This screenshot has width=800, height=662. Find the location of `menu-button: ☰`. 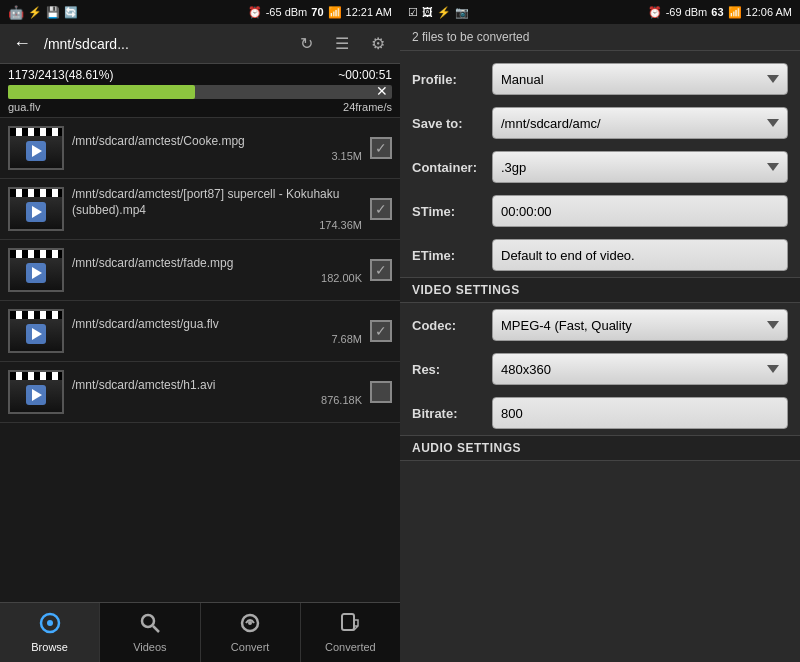

menu-button: ☰ is located at coordinates (342, 44).